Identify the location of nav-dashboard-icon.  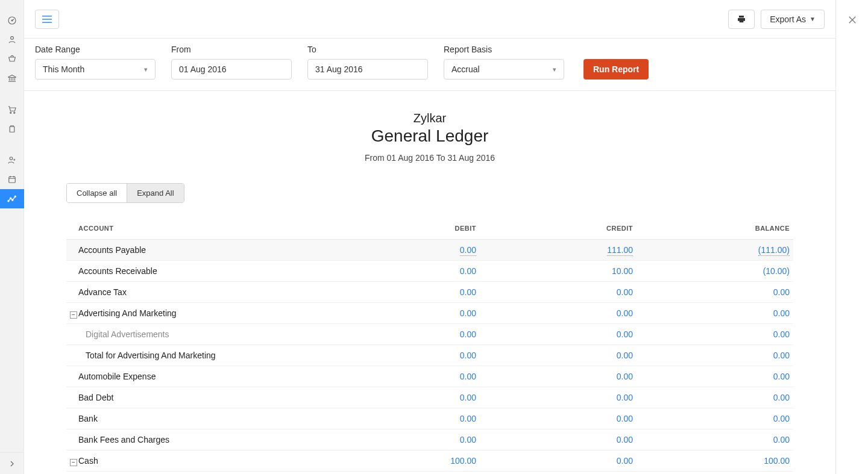
(12, 20).